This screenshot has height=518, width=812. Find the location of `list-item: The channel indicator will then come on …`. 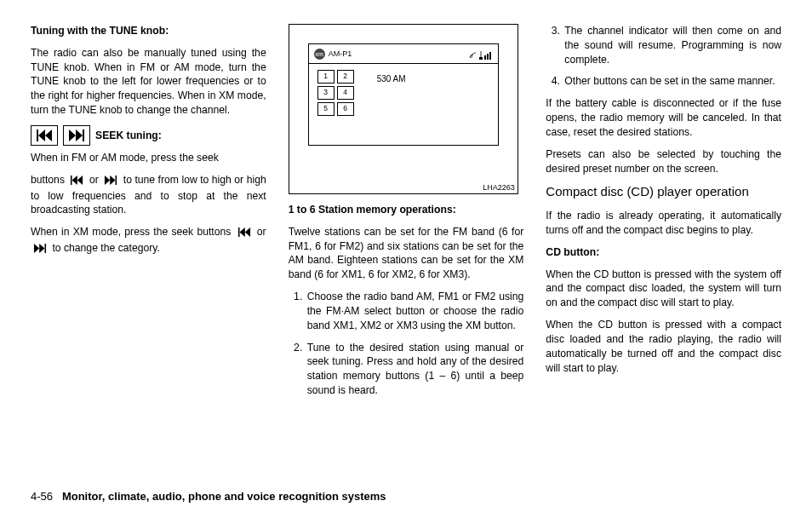

list-item: The channel indicator will then come on … is located at coordinates (672, 45).